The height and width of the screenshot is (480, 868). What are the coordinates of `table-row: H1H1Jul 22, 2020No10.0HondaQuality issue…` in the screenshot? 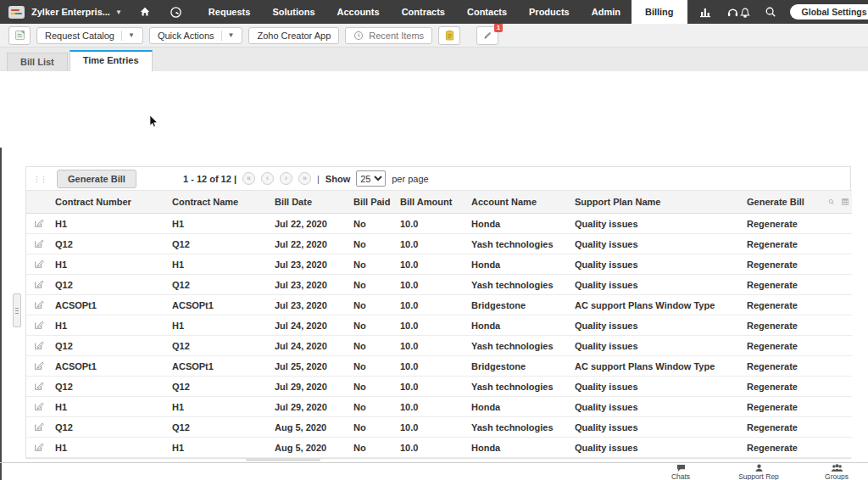 It's located at (439, 224).